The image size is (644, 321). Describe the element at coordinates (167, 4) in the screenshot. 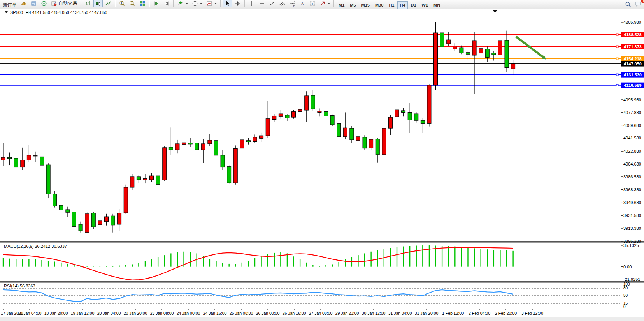

I see `chart-shift-button` at that location.